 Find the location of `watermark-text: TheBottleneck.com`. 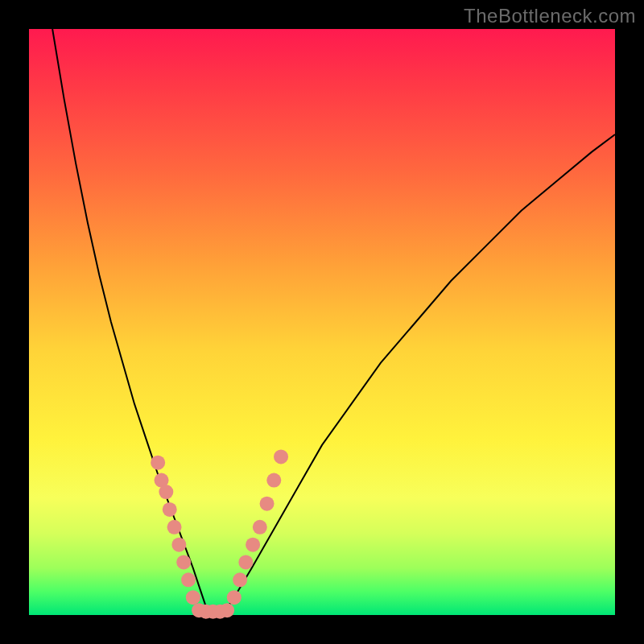

watermark-text: TheBottleneck.com is located at coordinates (550, 16).